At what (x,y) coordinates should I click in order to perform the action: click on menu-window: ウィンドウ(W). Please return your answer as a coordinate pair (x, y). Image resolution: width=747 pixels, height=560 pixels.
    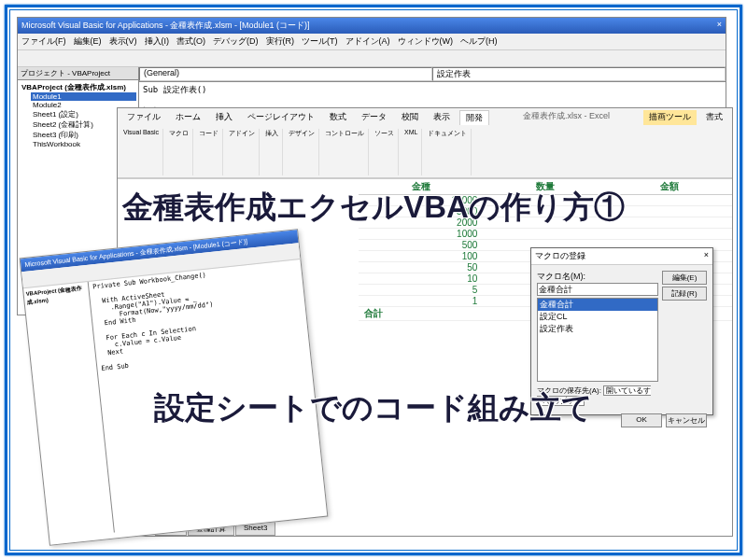
    Looking at the image, I should click on (426, 41).